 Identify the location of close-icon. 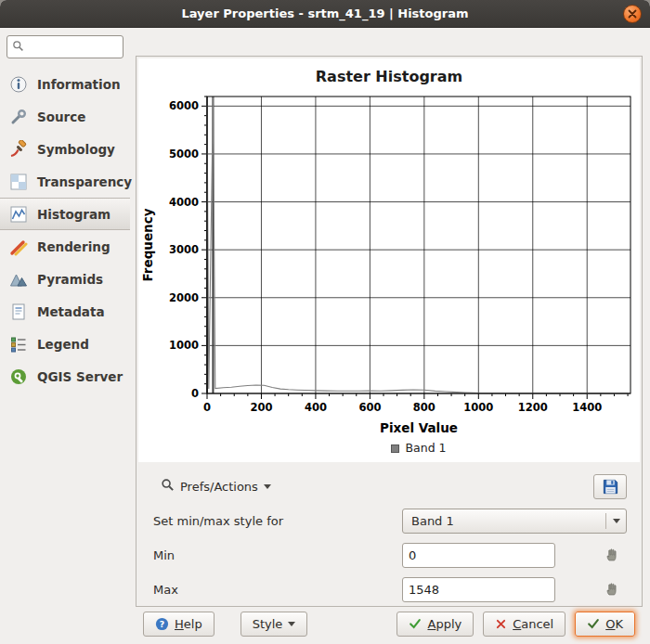
(632, 14).